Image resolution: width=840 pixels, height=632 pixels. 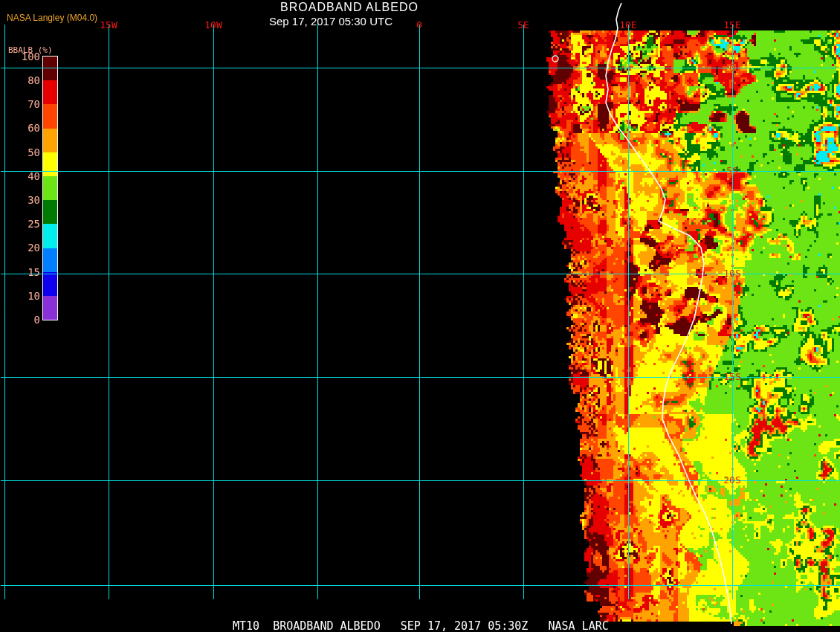 What do you see at coordinates (52, 18) in the screenshot?
I see `nasa-langley-credit: NASA Langley (M04.0)` at bounding box center [52, 18].